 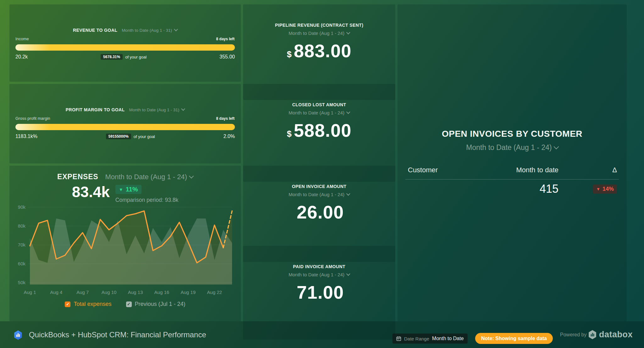 I want to click on cell-month-to-date: 415, so click(x=524, y=189).